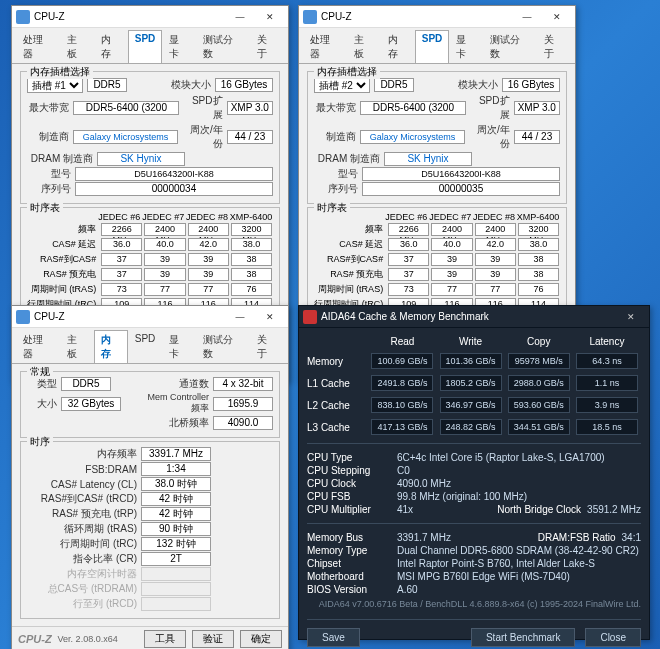  What do you see at coordinates (539, 361) in the screenshot?
I see `bench-cell: 95978 MB/s` at bounding box center [539, 361].